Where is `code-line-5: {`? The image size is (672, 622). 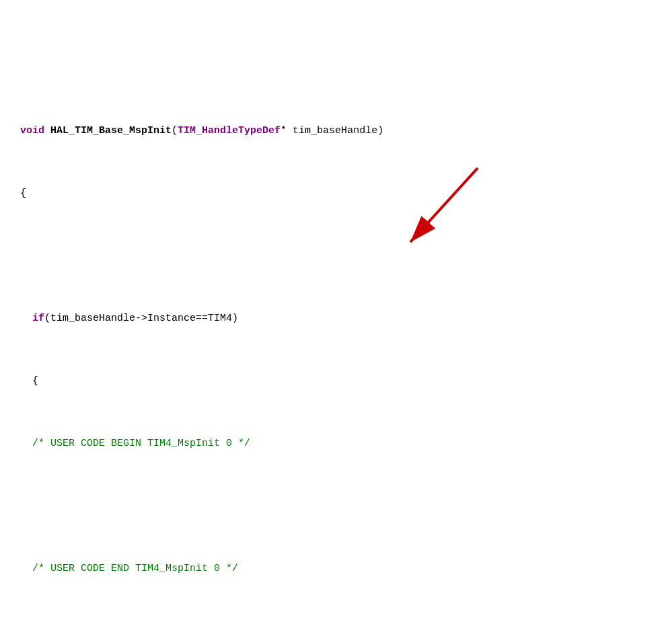
code-line-5: { is located at coordinates (336, 381).